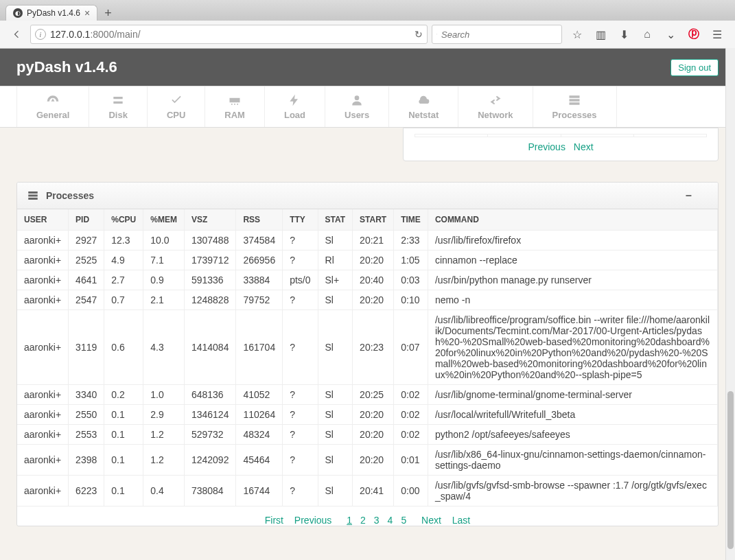 The image size is (735, 560). What do you see at coordinates (210, 415) in the screenshot?
I see `cell-vsz: 1346124` at bounding box center [210, 415].